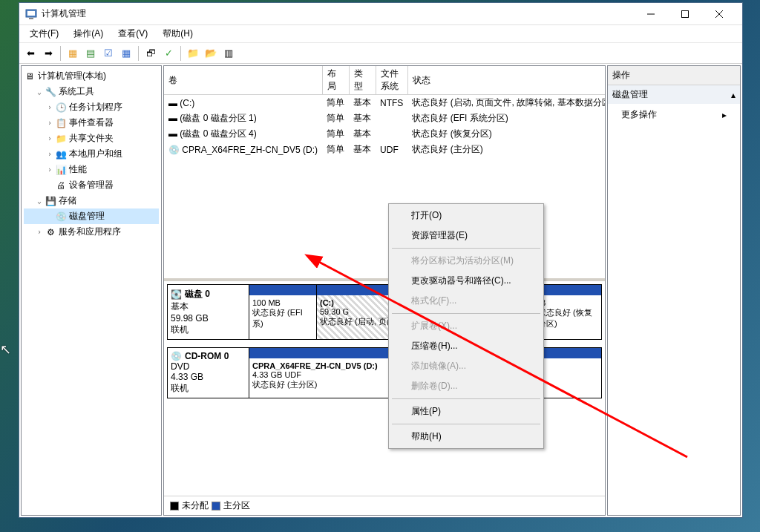 This screenshot has height=532, width=760. What do you see at coordinates (206, 356) in the screenshot?
I see `disk-name: CD-ROM 0` at bounding box center [206, 356].